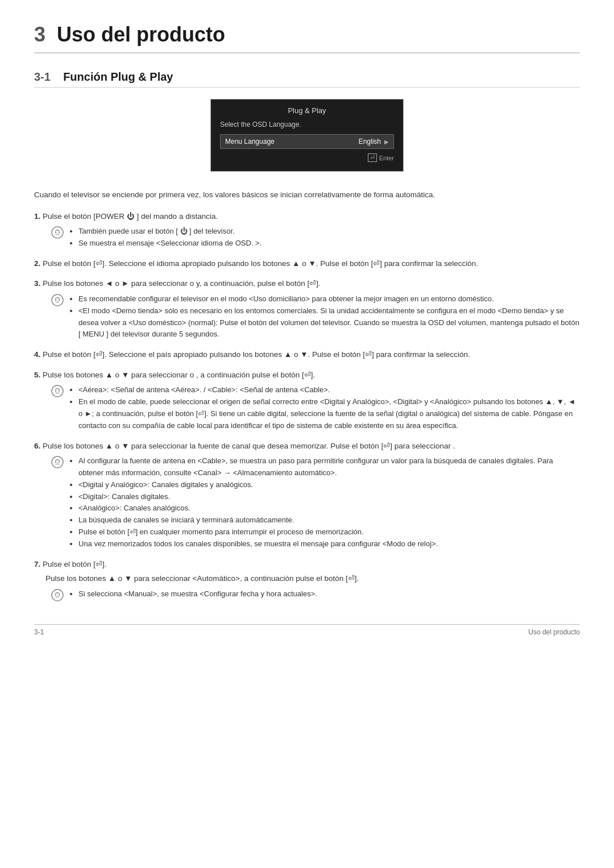 Image resolution: width=614 pixels, height=868 pixels. What do you see at coordinates (250, 142) in the screenshot?
I see `osd-menu-label: Menu Language` at bounding box center [250, 142].